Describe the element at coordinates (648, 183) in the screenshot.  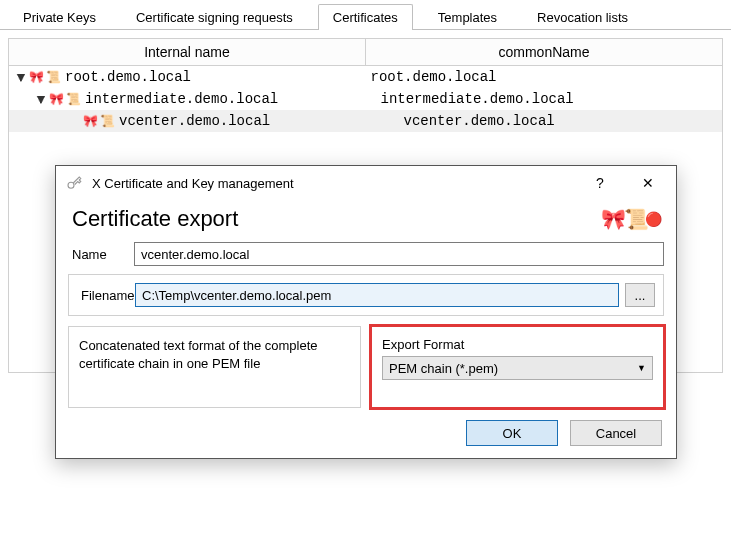
I see `close-button: ✕` at that location.